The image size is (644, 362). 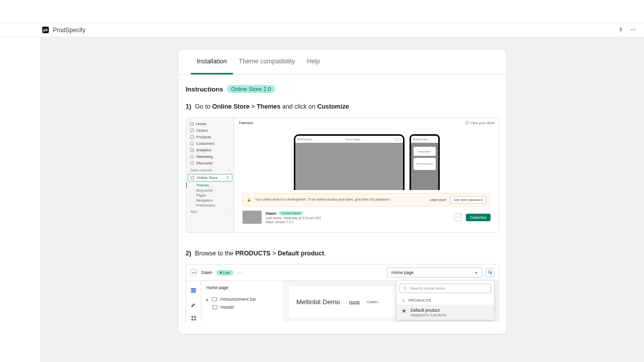 What do you see at coordinates (342, 302) in the screenshot?
I see `editor-body: Home page ▶ Announcement bar Header` at bounding box center [342, 302].